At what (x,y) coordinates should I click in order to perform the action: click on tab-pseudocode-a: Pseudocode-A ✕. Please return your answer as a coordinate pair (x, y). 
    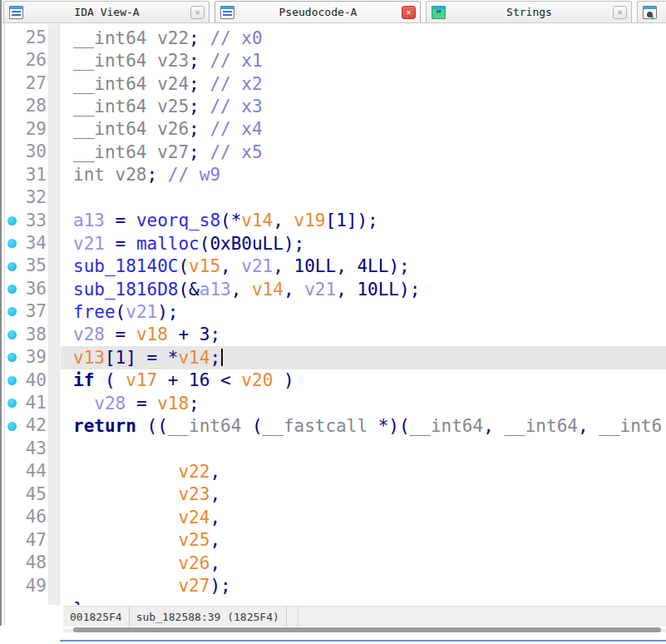
    Looking at the image, I should click on (318, 12).